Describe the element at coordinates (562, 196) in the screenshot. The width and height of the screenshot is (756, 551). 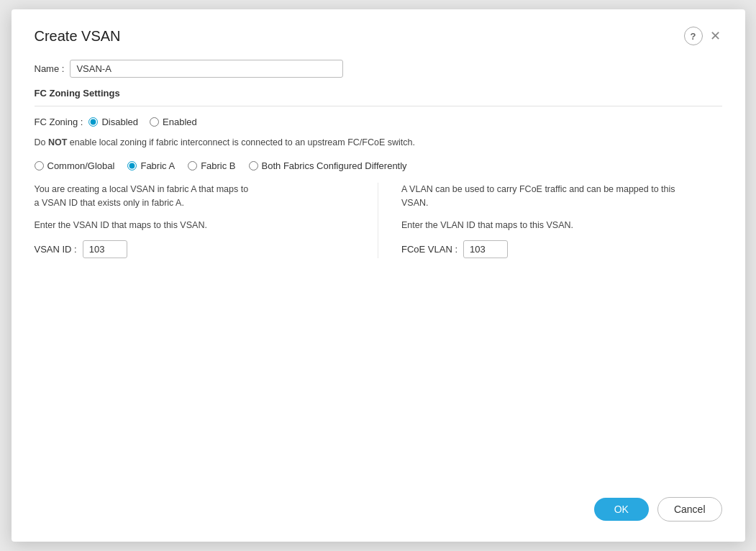
I see `right-desc: A VLAN can be used to carry FCoE traffic…` at that location.